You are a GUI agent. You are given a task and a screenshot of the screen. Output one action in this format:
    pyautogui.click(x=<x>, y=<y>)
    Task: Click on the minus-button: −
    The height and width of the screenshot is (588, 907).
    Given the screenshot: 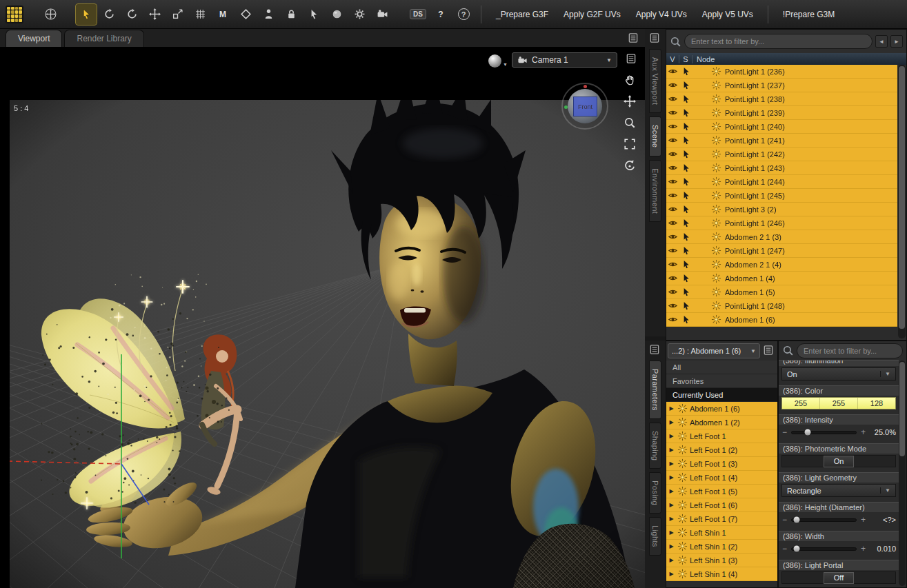 What is the action you would take?
    pyautogui.click(x=785, y=432)
    